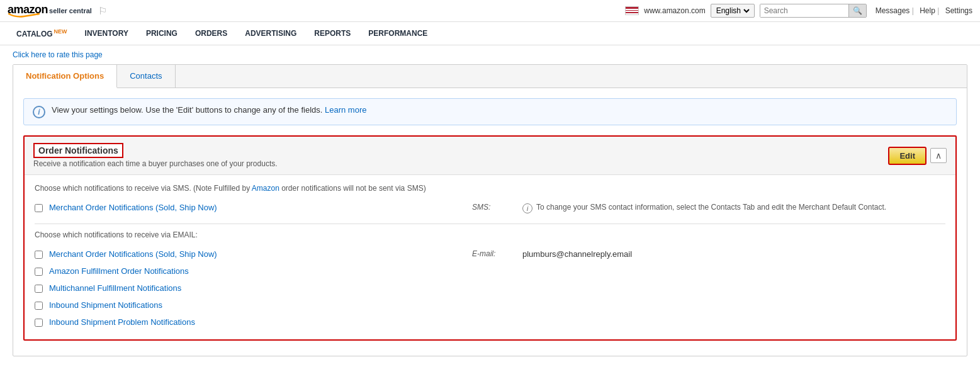  Describe the element at coordinates (211, 33) in the screenshot. I see `nav-item-orders: ORDERS` at that location.